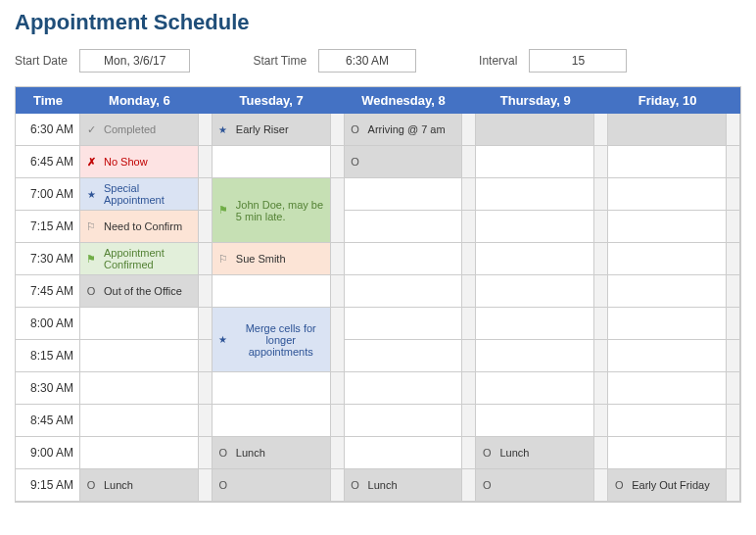 The width and height of the screenshot is (756, 535). Describe the element at coordinates (535, 100) in the screenshot. I see `header-day-thu: Thursday, 9` at that location.